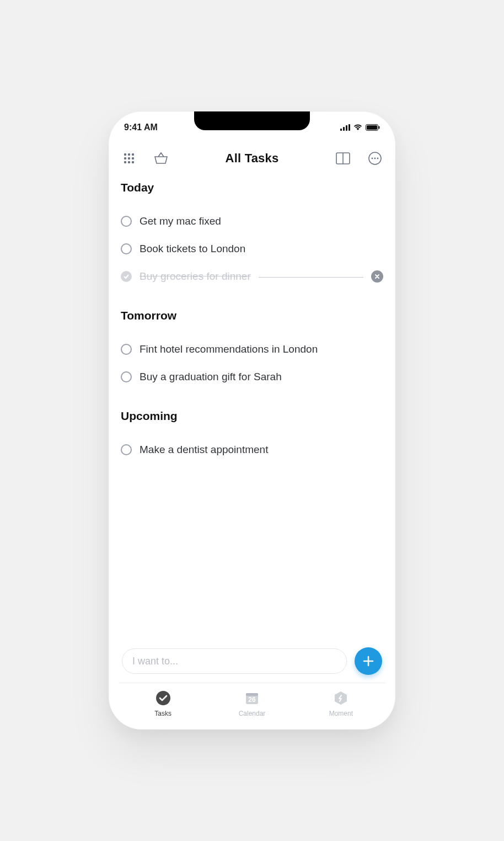 The height and width of the screenshot is (841, 504). What do you see at coordinates (253, 158) in the screenshot?
I see `page-title: All Tasks` at bounding box center [253, 158].